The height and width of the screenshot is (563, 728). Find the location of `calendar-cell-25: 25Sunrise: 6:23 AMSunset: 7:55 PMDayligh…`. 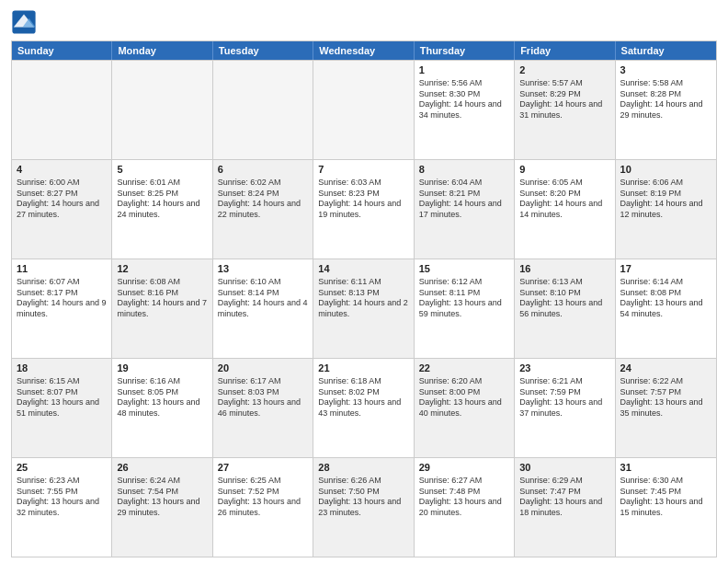

calendar-cell-25: 25Sunrise: 6:23 AMSunset: 7:55 PMDayligh… is located at coordinates (63, 508).